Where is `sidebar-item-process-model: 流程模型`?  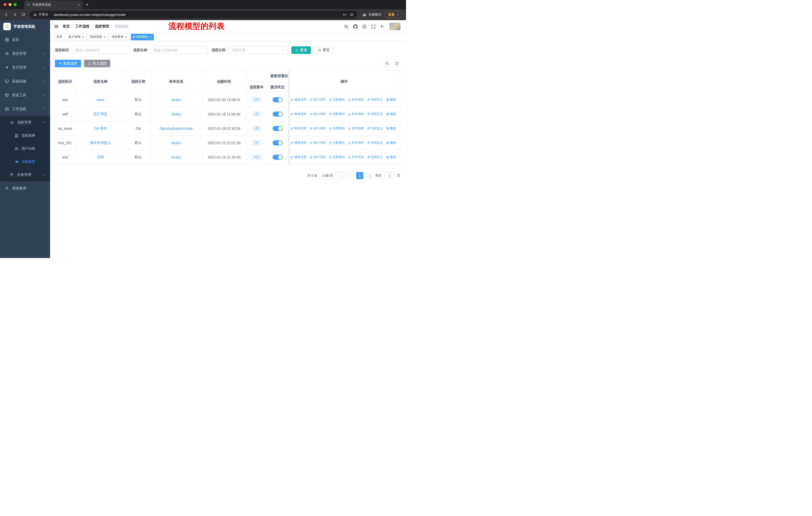
sidebar-item-process-model: 流程模型 is located at coordinates (25, 162).